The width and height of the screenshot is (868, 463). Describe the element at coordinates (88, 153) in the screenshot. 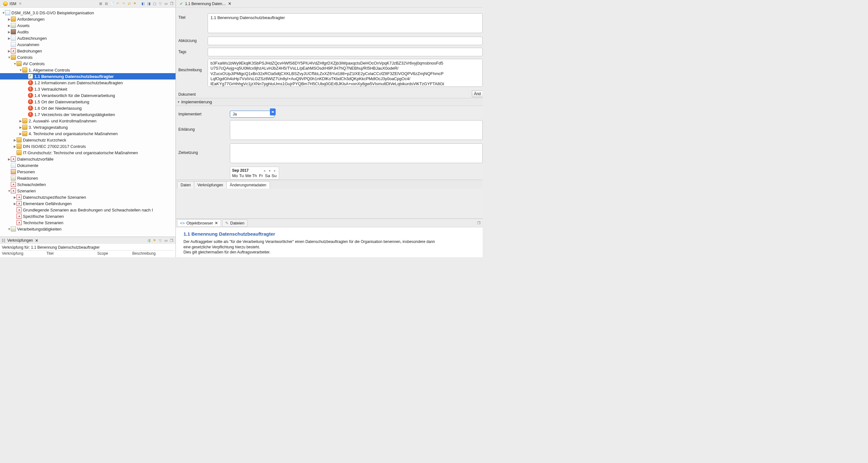

I see `tree-row: IT-Grundschutz: Technische und organisat…` at that location.